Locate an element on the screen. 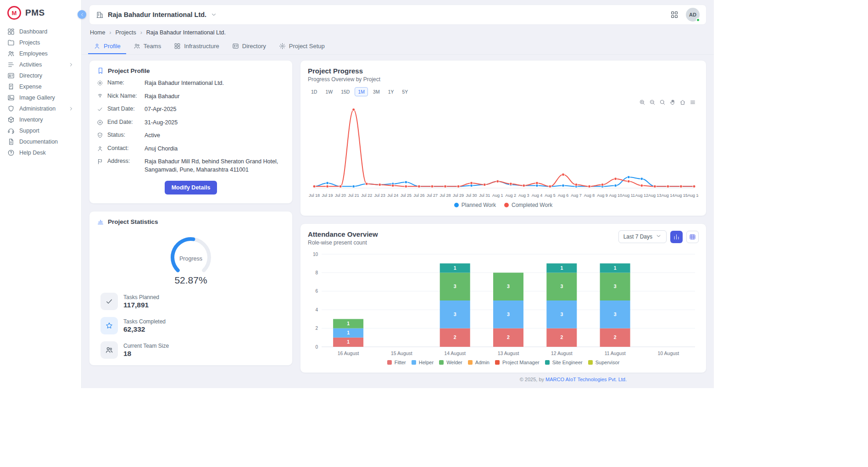 This screenshot has height=467, width=868. expense-icon is located at coordinates (11, 87).